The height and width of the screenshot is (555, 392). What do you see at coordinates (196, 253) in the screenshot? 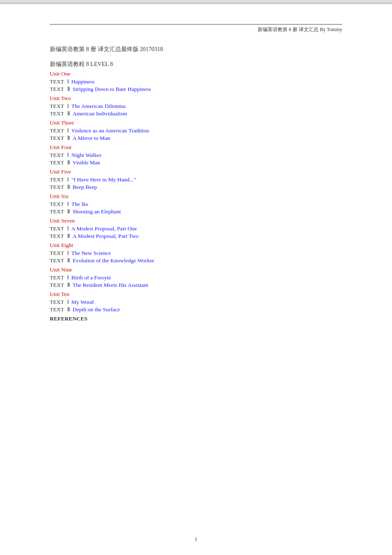
I see `unit-8: Unit EightTEXT ⅠThe New ScienceTEXT ⅡEvo…` at bounding box center [196, 253].